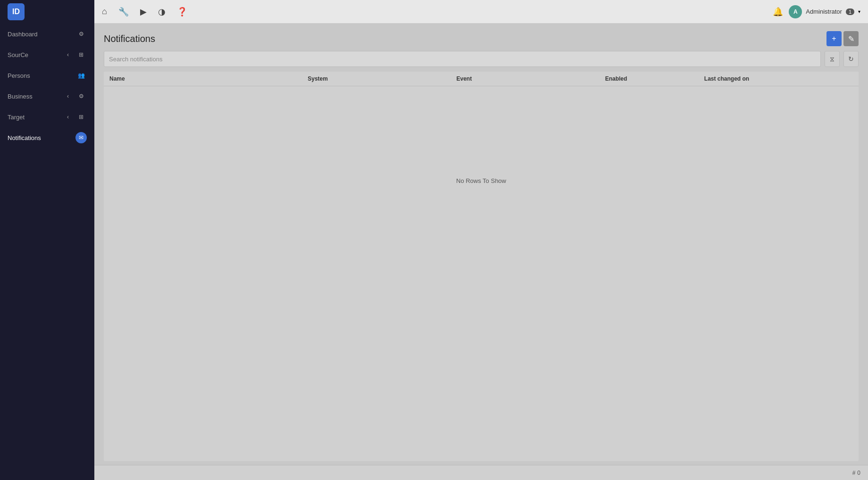 The height and width of the screenshot is (480, 868). I want to click on app-logo: ID, so click(16, 12).